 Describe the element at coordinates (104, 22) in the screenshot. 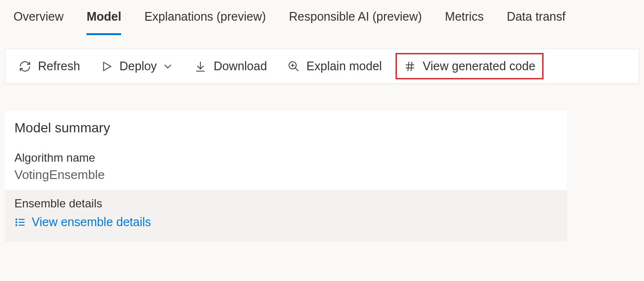

I see `tab-model: Model` at that location.